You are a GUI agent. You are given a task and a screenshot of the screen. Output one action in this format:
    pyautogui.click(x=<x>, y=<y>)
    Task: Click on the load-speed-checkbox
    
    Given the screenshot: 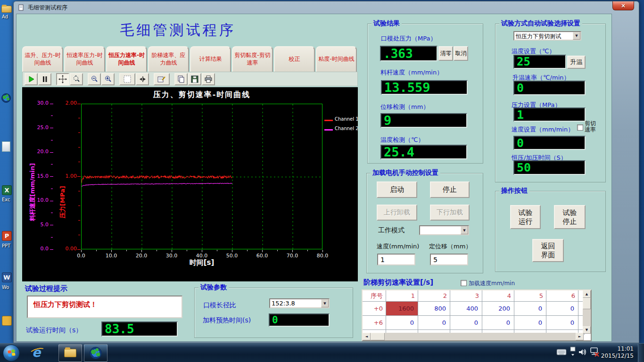 What is the action you would take?
    pyautogui.click(x=464, y=283)
    